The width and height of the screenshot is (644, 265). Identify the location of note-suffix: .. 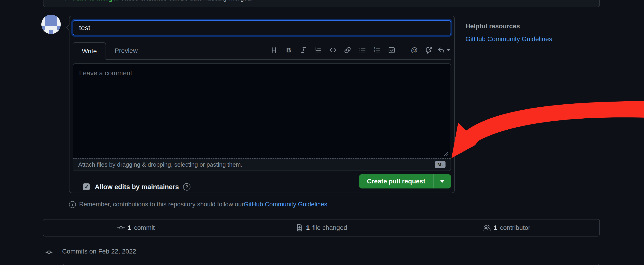
(328, 204).